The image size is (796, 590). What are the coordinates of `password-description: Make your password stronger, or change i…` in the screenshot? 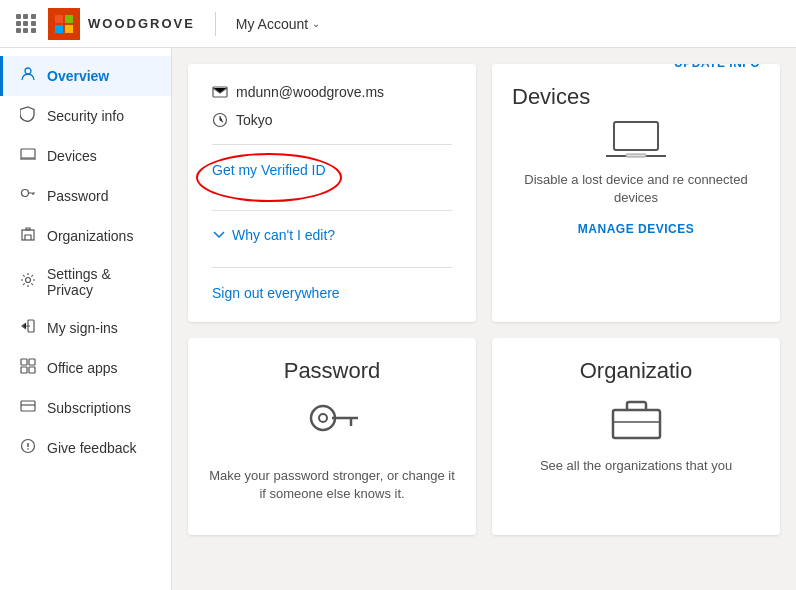 It's located at (332, 485).